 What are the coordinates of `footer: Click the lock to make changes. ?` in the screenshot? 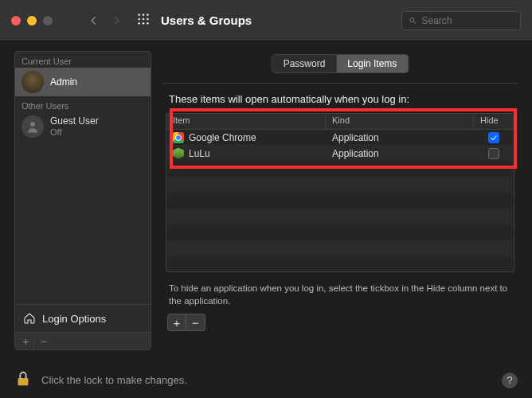 It's located at (266, 380).